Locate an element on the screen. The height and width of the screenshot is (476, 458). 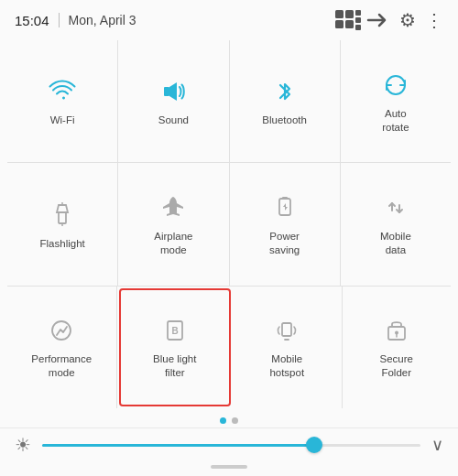
expand-icon: ∨ is located at coordinates (438, 445).